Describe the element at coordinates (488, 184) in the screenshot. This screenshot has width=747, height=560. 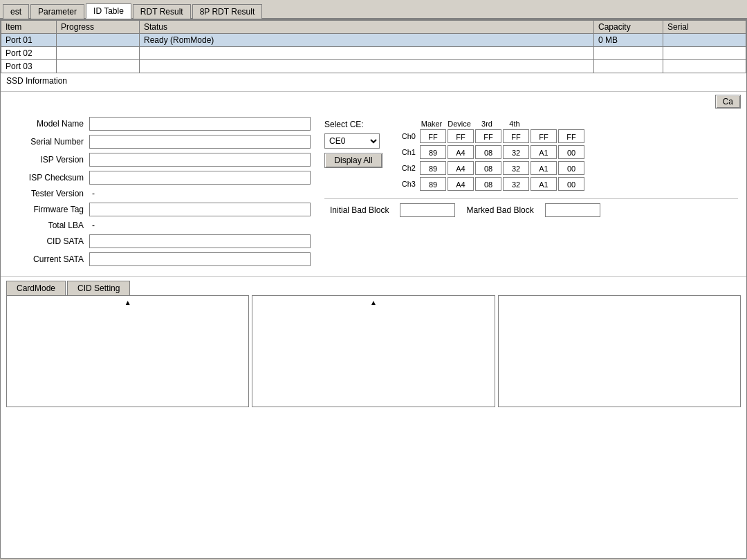
I see `ce-cell-ch3-2: 08` at that location.